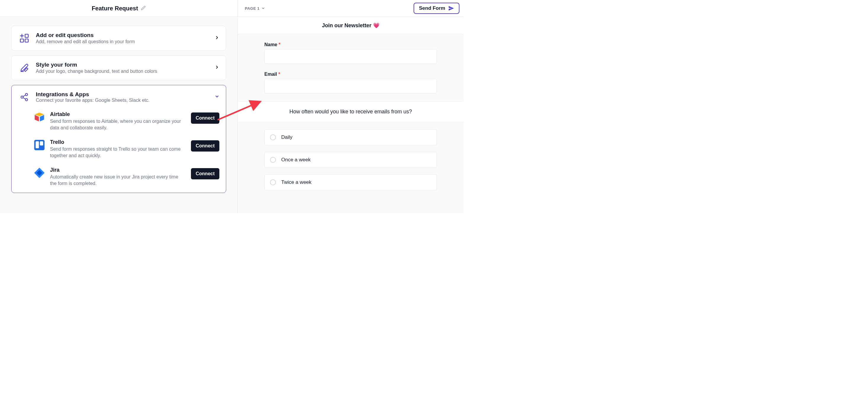 This screenshot has height=399, width=868. What do you see at coordinates (252, 8) in the screenshot?
I see `page-selector-label: PAGE 1` at bounding box center [252, 8].